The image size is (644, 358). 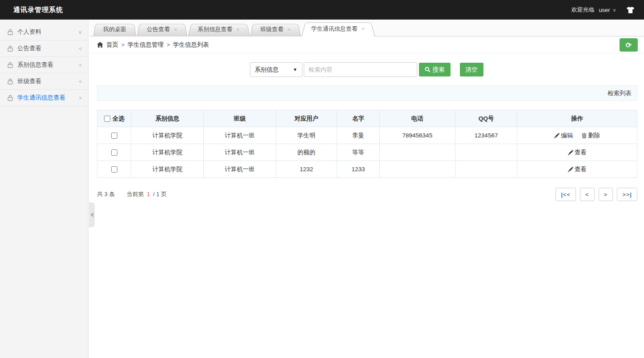 I want to click on tab-announcement-view: 公告查看 ×, so click(x=162, y=29).